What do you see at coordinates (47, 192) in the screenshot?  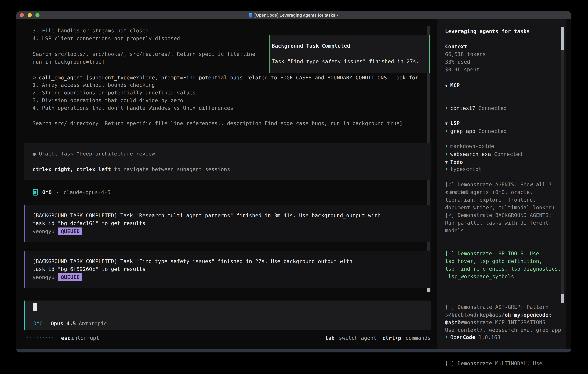 I see `agent-name: OmO` at bounding box center [47, 192].